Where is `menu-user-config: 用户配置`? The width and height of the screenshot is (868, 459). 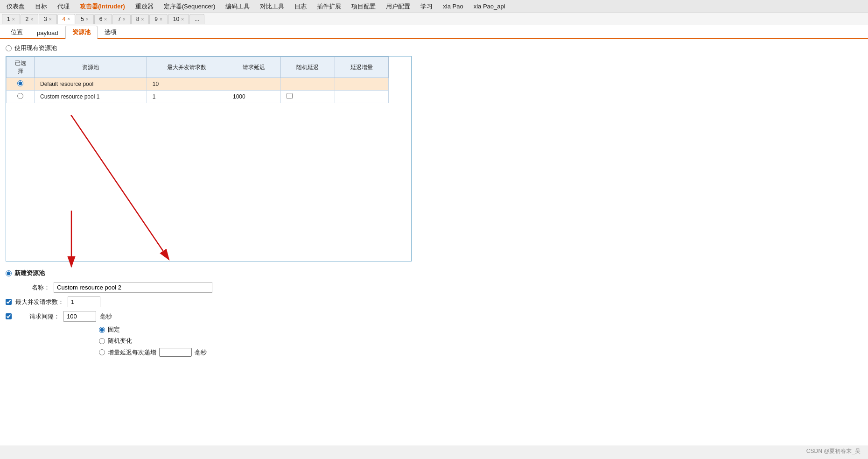
menu-user-config: 用户配置 is located at coordinates (398, 7).